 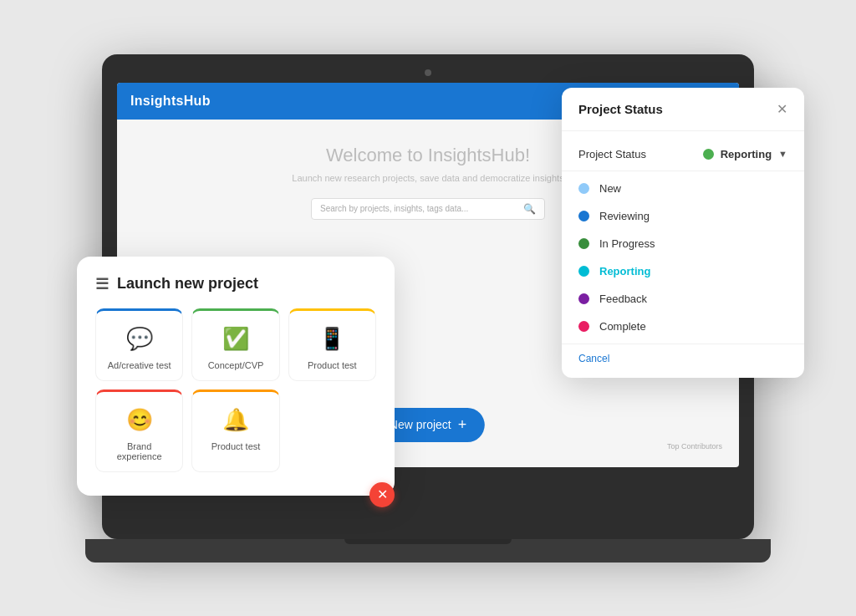 I want to click on close-status-dialog-button: ✕, so click(x=782, y=109).